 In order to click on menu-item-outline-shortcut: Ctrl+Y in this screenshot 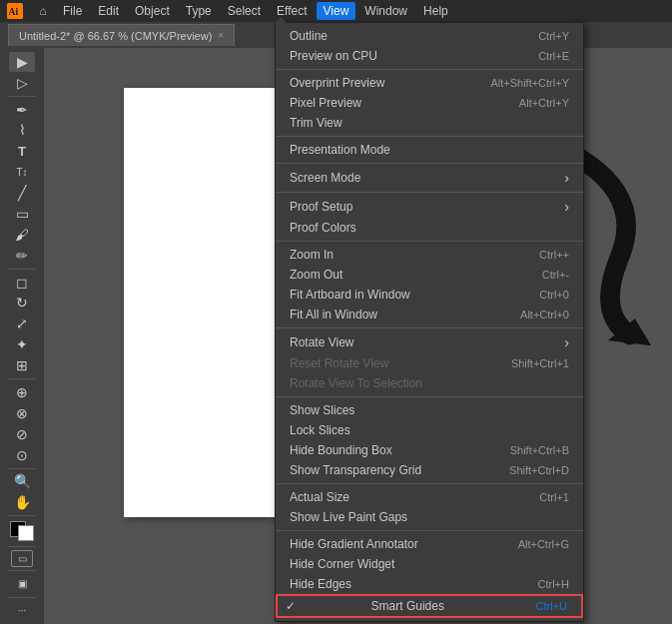, I will do `click(553, 36)`.